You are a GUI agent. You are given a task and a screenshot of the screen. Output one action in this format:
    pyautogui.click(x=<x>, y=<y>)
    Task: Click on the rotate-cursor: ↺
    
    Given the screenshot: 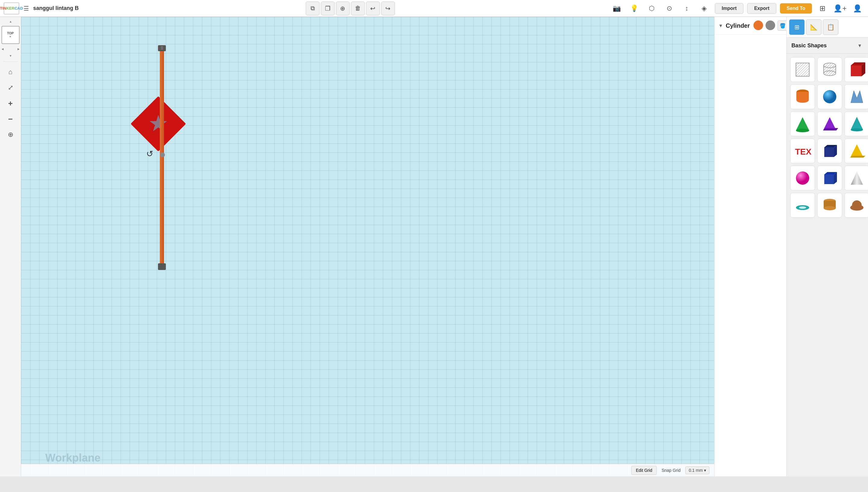 What is the action you would take?
    pyautogui.click(x=149, y=154)
    